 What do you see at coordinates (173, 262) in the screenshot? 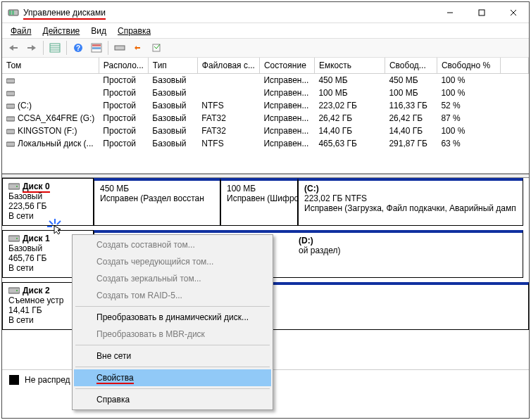
I see `context-menu-item: Создать чередующийся том...` at bounding box center [173, 262].